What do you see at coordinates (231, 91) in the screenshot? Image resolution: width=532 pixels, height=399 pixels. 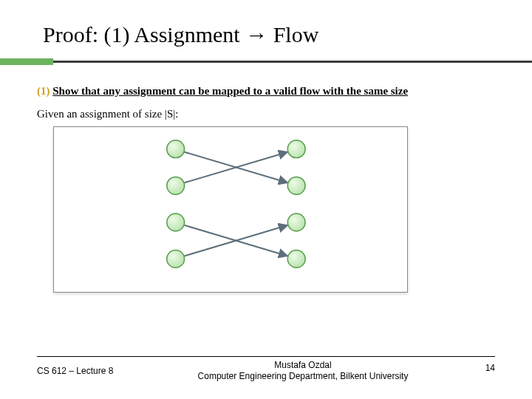 I see `step-text: Show that any assignment can be mapped t…` at bounding box center [231, 91].